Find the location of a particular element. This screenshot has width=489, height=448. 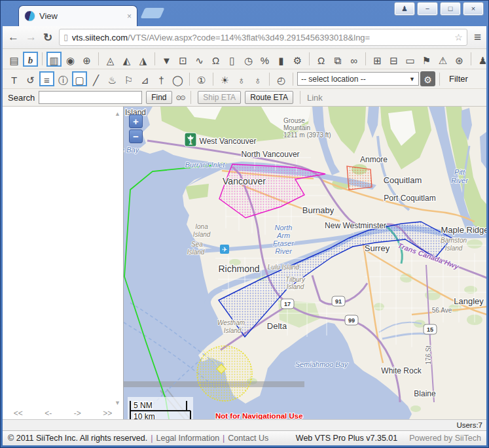

world-map-button: ◉ is located at coordinates (71, 59).